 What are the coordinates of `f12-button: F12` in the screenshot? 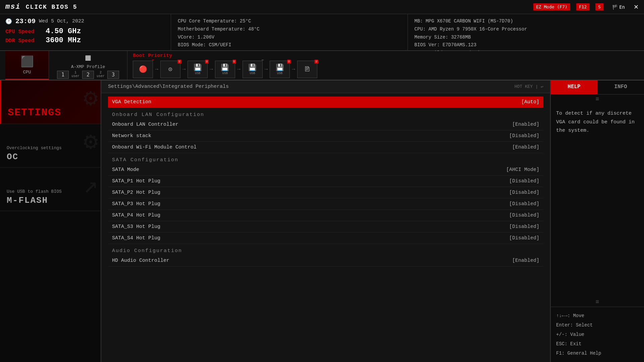 It's located at (583, 7).